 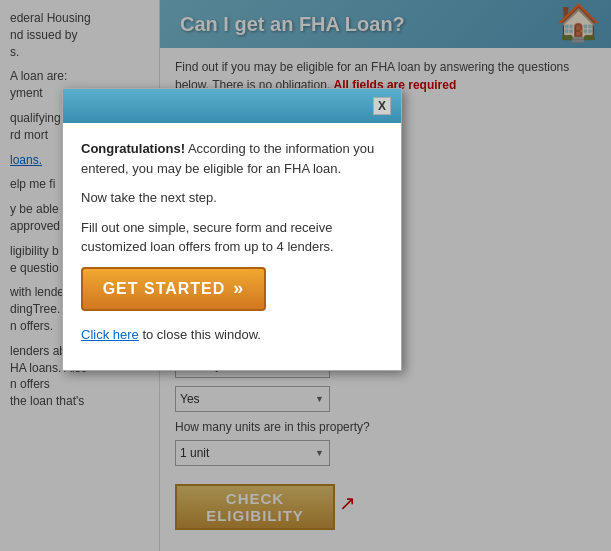 I want to click on modal-close-link: Click here, so click(x=110, y=334).